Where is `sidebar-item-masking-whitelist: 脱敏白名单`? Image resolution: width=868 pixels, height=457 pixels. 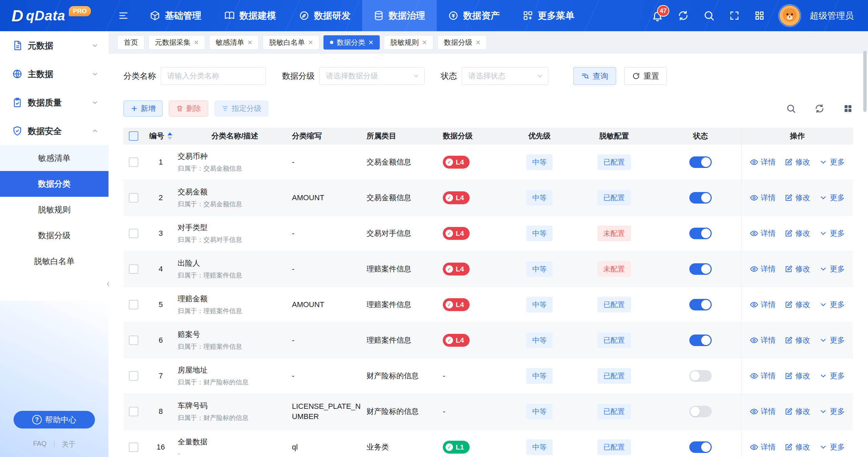
sidebar-item-masking-whitelist: 脱敏白名单 is located at coordinates (54, 261).